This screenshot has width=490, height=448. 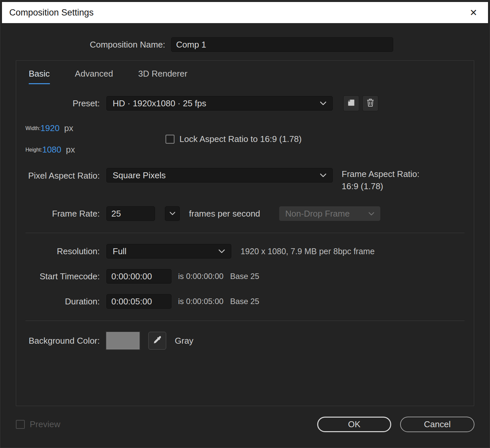 What do you see at coordinates (245, 180) in the screenshot?
I see `pixel-aspect-row: Pixel Aspect Ratio: Square Pixels Frame …` at bounding box center [245, 180].